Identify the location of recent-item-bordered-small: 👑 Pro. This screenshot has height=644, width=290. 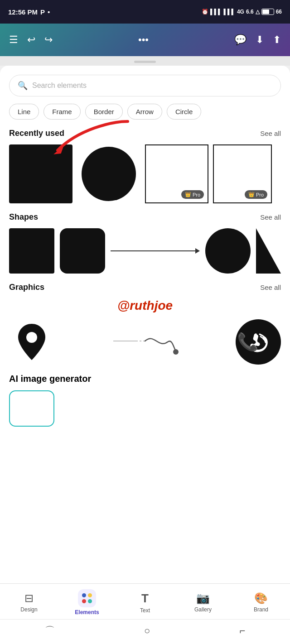
(242, 174).